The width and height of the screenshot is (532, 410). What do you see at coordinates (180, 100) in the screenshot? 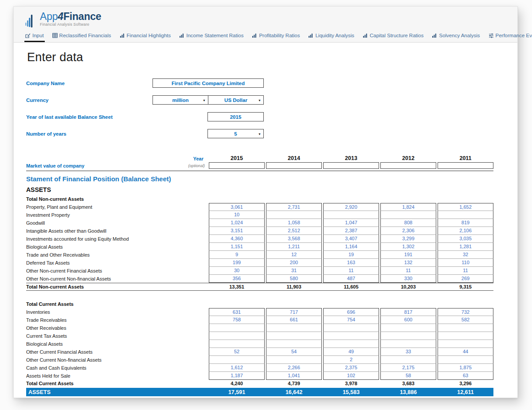
I see `currency-unit-select: million ▼` at bounding box center [180, 100].